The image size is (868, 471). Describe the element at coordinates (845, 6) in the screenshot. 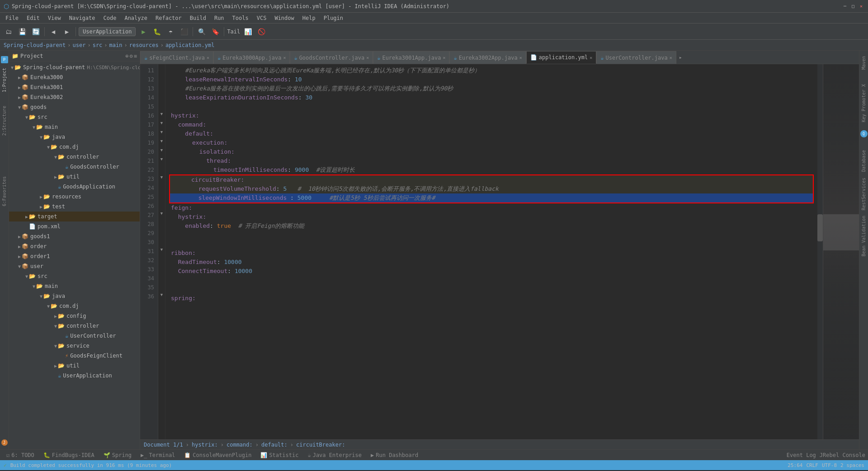

I see `minimize-btn: ─` at that location.